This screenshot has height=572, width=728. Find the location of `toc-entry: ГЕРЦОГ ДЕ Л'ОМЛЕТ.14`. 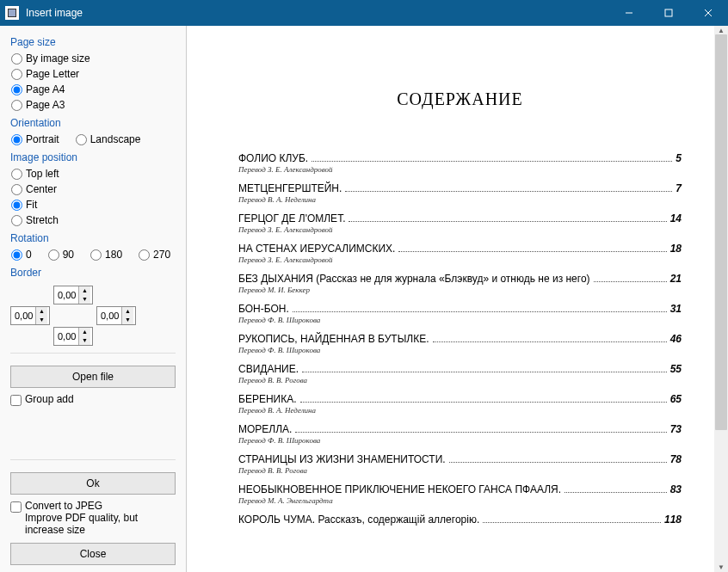

toc-entry: ГЕРЦОГ ДЕ Л'ОМЛЕТ.14 is located at coordinates (460, 218).